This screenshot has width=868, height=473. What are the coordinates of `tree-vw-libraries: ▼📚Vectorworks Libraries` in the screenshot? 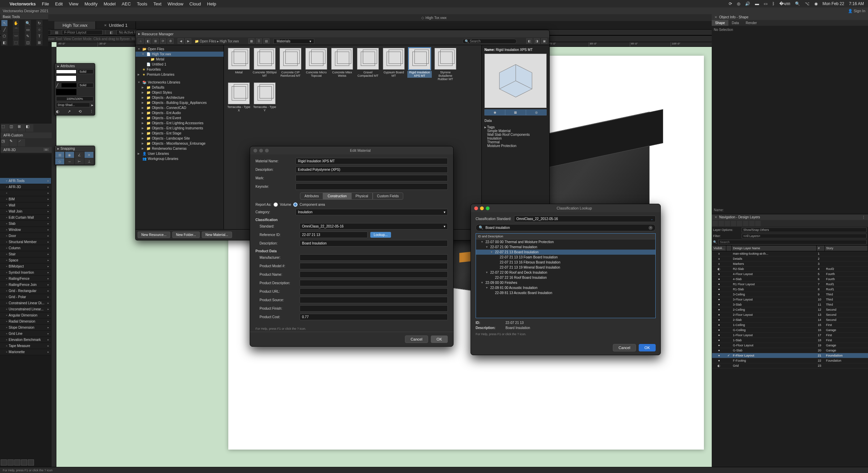 It's located at (179, 82).